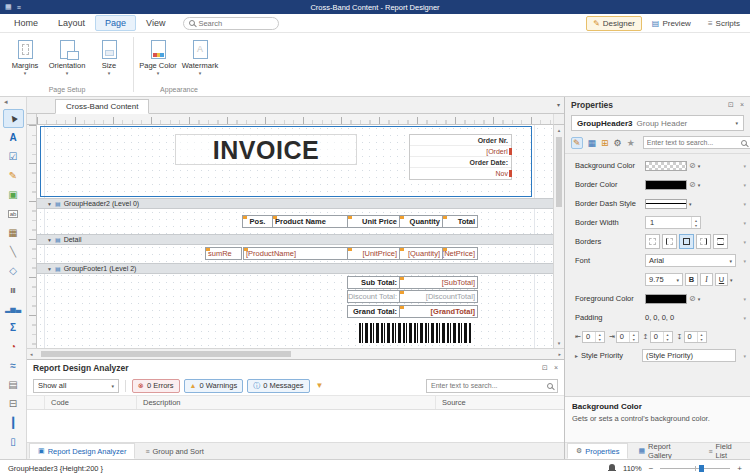  Describe the element at coordinates (72, 23) in the screenshot. I see `tab-layout: Layout` at that location.